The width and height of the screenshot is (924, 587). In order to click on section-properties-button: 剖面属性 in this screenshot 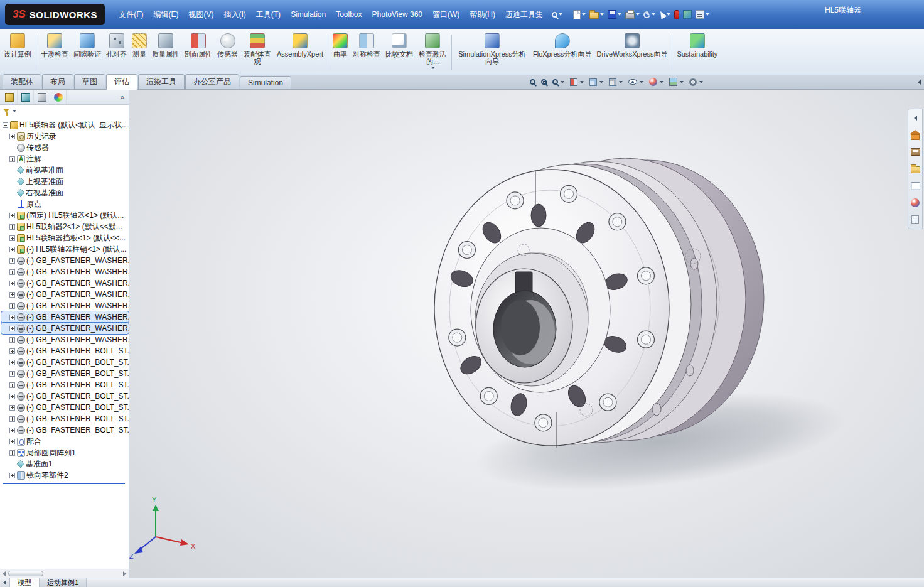, I will do `click(198, 53)`.